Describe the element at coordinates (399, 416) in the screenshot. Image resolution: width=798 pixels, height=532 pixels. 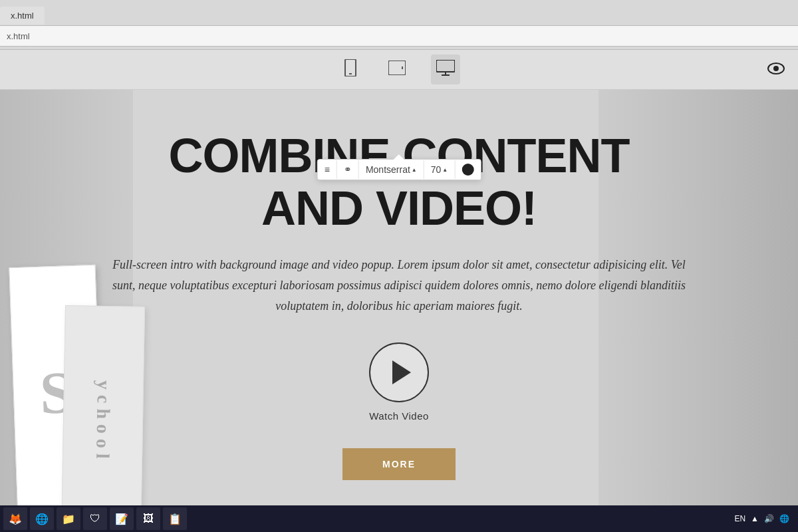
I see `watch-video-label: Watch Video` at that location.